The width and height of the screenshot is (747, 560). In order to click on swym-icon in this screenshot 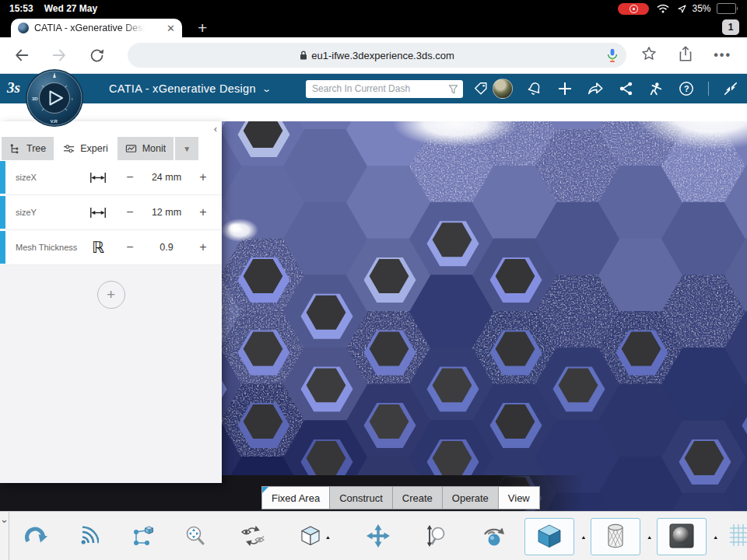, I will do `click(656, 89)`.